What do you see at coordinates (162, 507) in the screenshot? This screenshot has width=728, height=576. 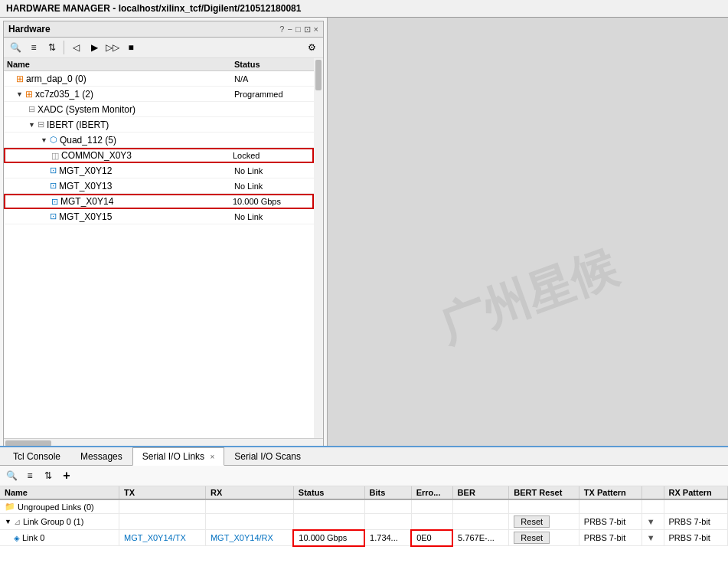 I see `ungrouped-tx` at bounding box center [162, 507].